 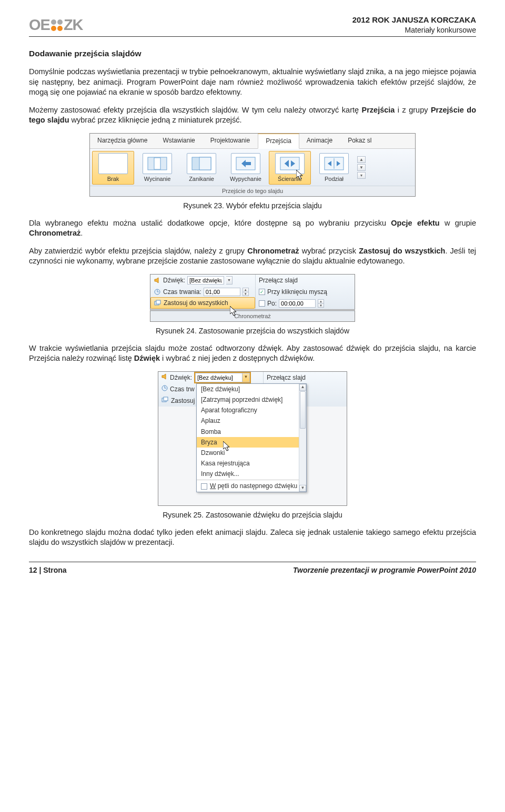 What do you see at coordinates (251, 389) in the screenshot?
I see `sound-option: [Bez dźwięku]` at bounding box center [251, 389].